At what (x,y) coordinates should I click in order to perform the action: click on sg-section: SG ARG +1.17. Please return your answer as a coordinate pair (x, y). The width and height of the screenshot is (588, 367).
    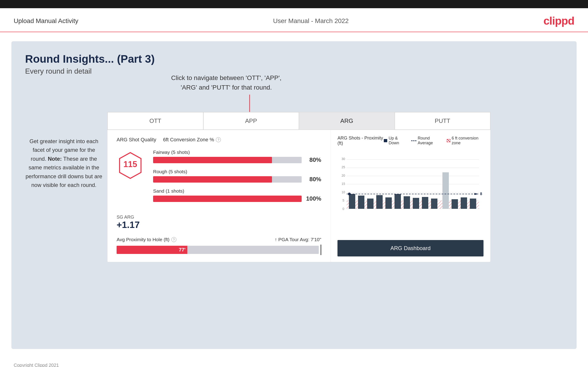
    Looking at the image, I should click on (219, 222).